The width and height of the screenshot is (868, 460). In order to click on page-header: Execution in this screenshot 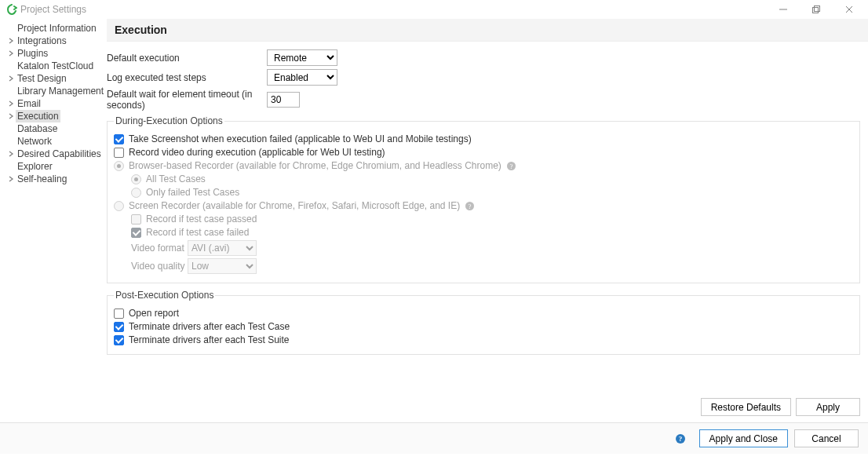, I will do `click(487, 30)`.